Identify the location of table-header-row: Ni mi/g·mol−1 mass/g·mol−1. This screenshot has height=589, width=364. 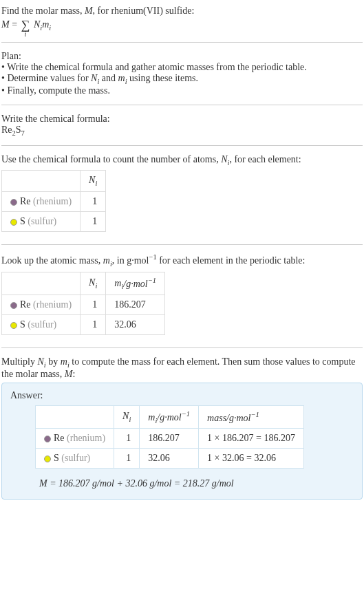
(170, 417).